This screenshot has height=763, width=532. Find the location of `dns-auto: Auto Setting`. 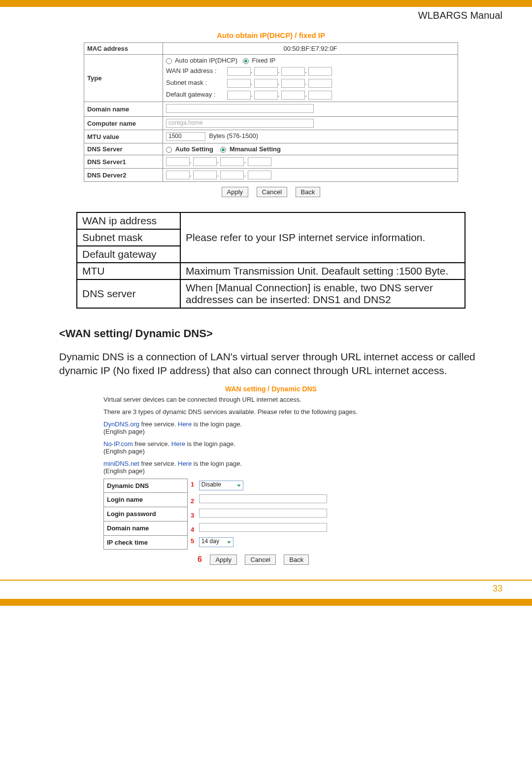

dns-auto: Auto Setting is located at coordinates (194, 149).